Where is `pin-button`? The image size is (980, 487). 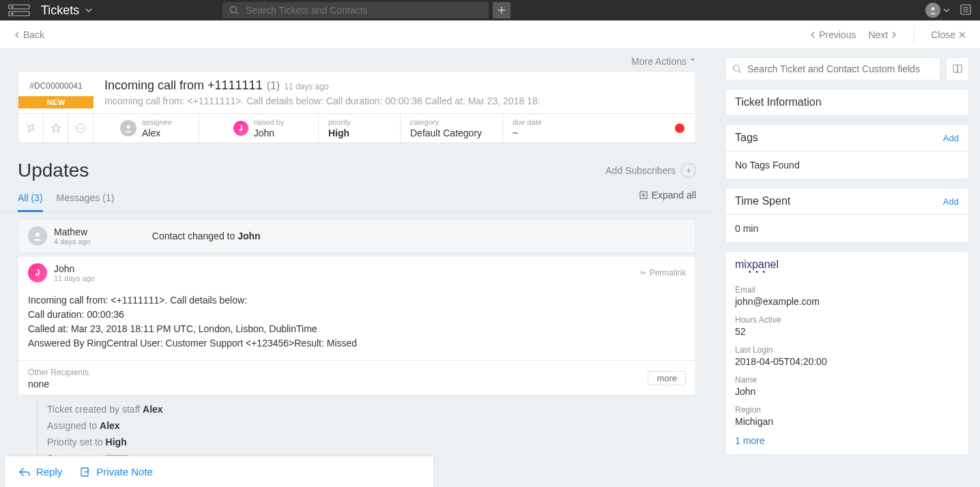 pin-button is located at coordinates (31, 128).